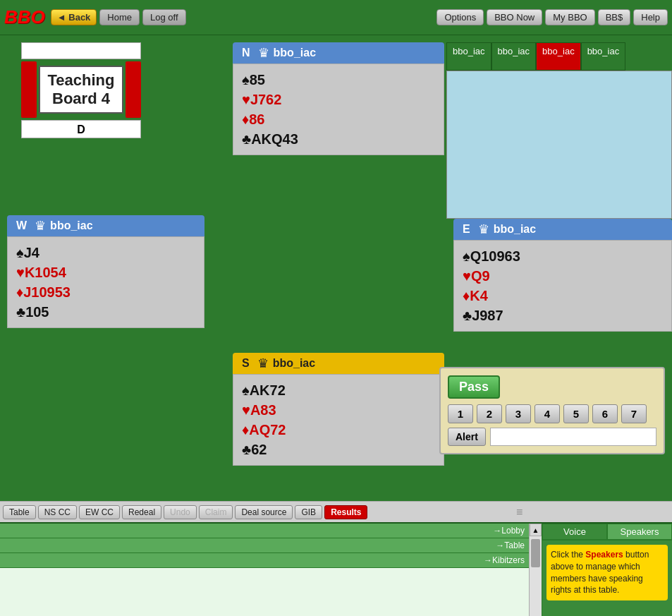  Describe the element at coordinates (346, 512) in the screenshot. I see `results-button: Results` at that location.